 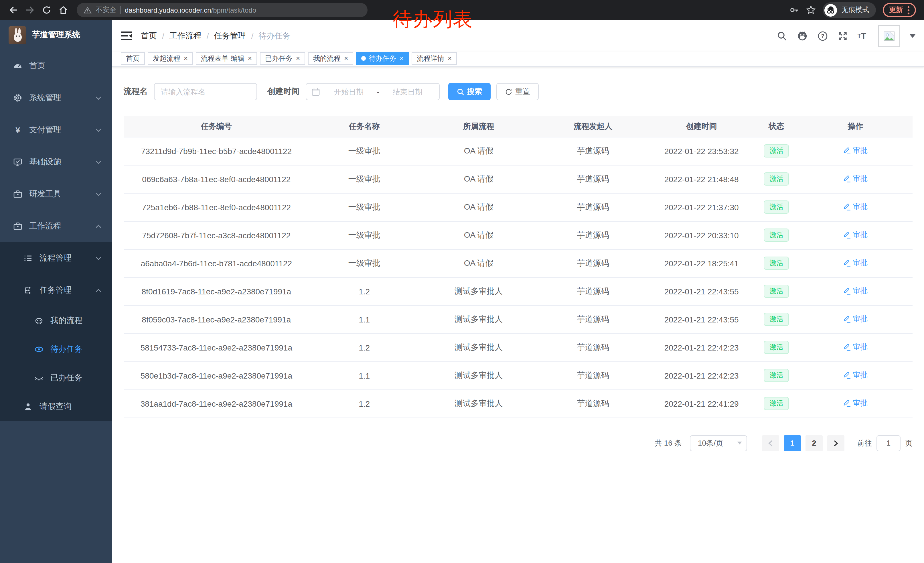 I want to click on browser-back-icon, so click(x=14, y=10).